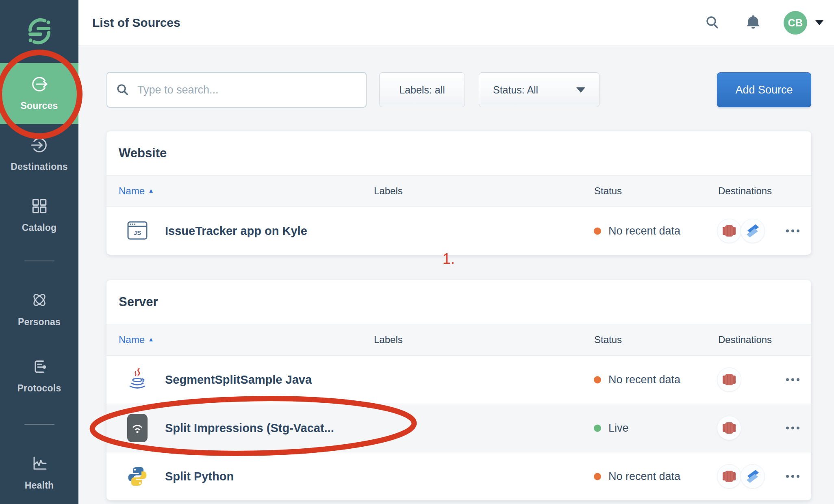 This screenshot has height=504, width=834. What do you see at coordinates (619, 428) in the screenshot?
I see `status-label: Live` at bounding box center [619, 428].